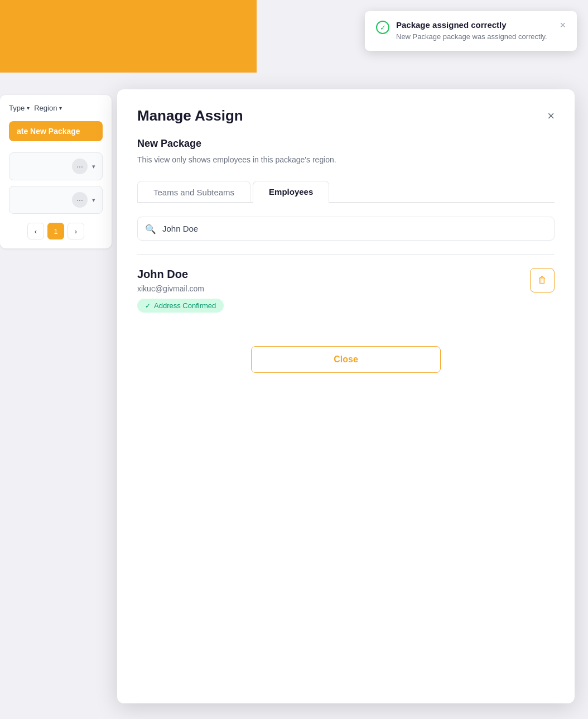 The image size is (588, 719). I want to click on filter-row: Type ▾ Region ▾, so click(56, 108).